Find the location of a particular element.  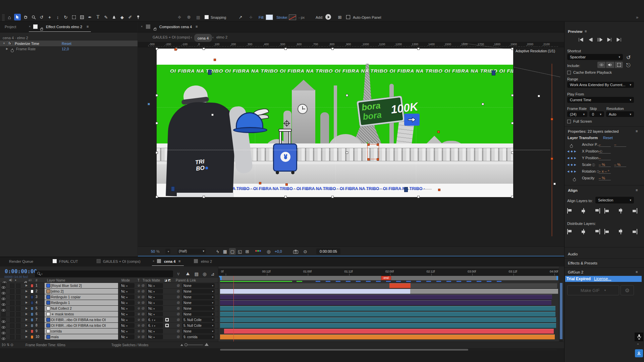

tab-close-icon: × is located at coordinates (30, 26).